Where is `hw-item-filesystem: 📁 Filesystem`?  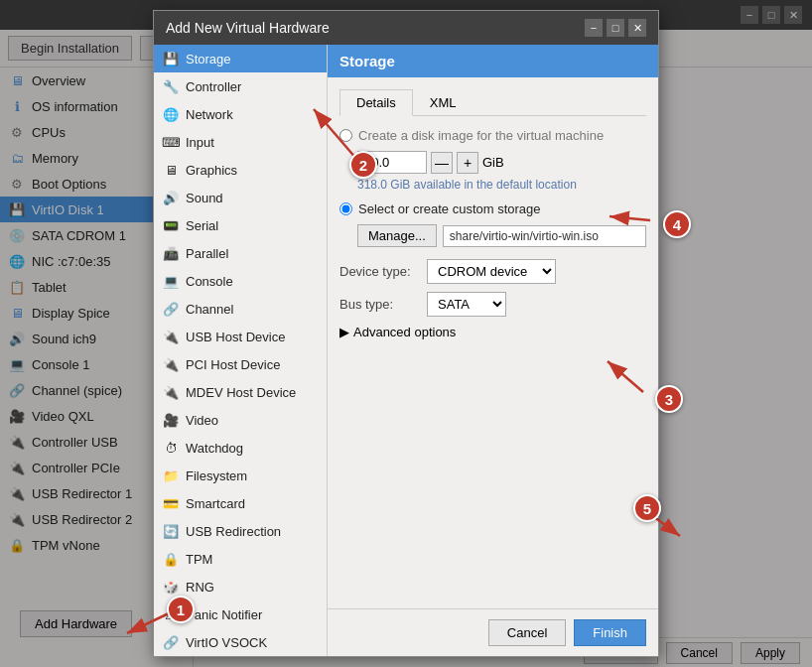
hw-item-filesystem: 📁 Filesystem is located at coordinates (240, 475).